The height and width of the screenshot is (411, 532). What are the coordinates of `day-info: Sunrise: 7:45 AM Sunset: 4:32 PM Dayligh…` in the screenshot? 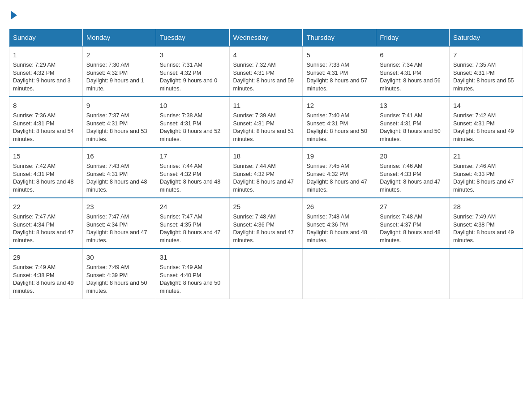 It's located at (339, 178).